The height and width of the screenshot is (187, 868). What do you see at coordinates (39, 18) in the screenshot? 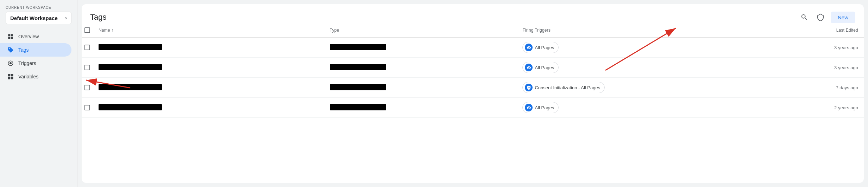
I see `workspace-selector: Default Workspace ›` at bounding box center [39, 18].